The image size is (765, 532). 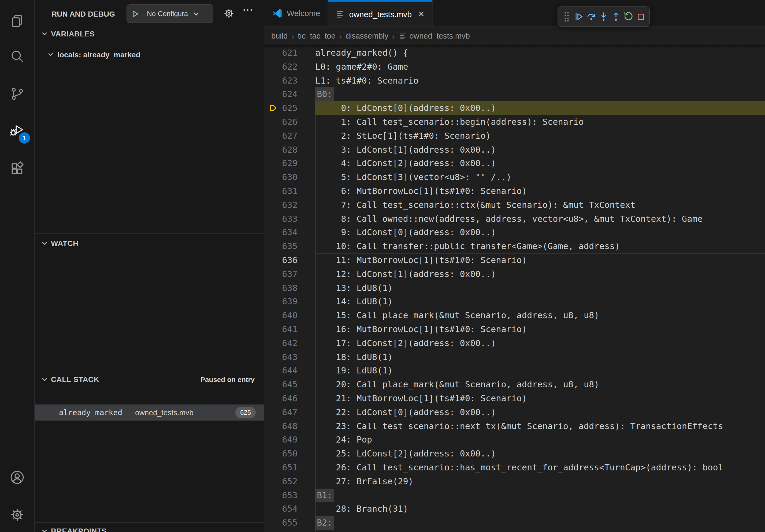 What do you see at coordinates (514, 108) in the screenshot?
I see `code-line-625: 625 0: LdConst[0](address: 0x00..)` at bounding box center [514, 108].